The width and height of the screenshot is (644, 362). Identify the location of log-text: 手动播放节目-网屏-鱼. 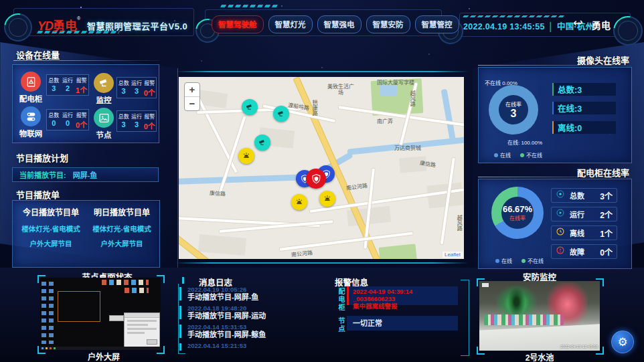
(254, 297).